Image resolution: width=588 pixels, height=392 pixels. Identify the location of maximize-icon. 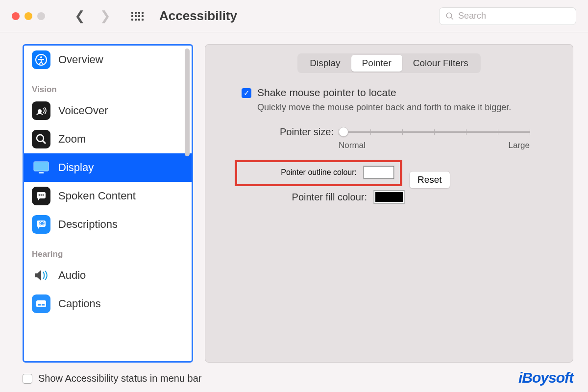
(41, 16).